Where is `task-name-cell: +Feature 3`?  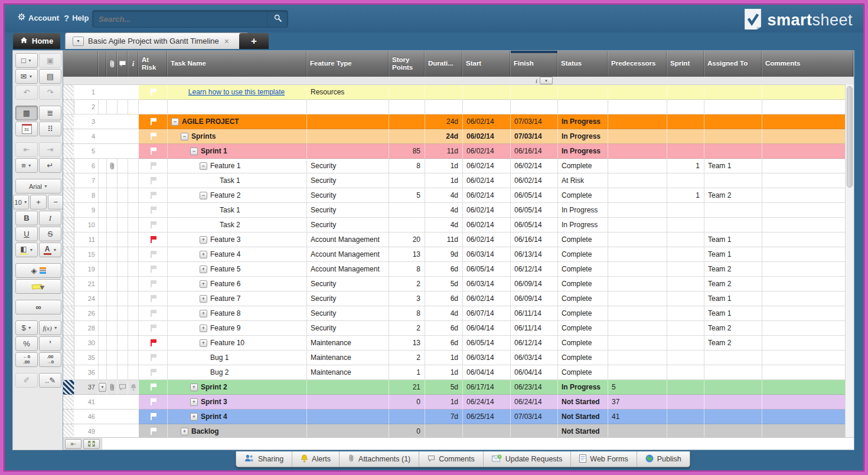
task-name-cell: +Feature 3 is located at coordinates (237, 240).